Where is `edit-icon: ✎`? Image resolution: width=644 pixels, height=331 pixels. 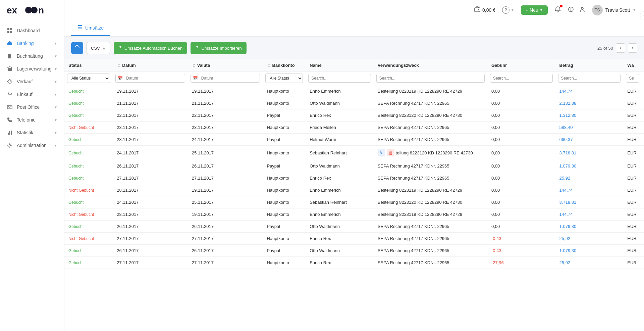
edit-icon: ✎ is located at coordinates (381, 153).